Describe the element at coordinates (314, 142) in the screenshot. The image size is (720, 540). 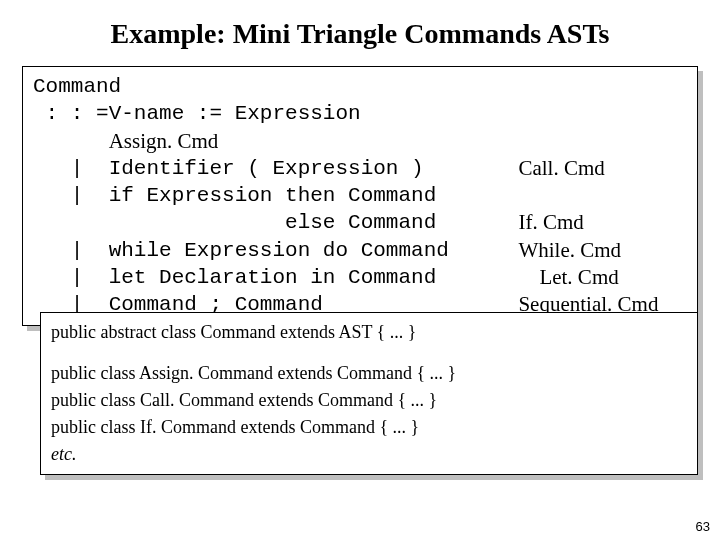
I see `grammar-rhs: Assign. Cmd` at that location.